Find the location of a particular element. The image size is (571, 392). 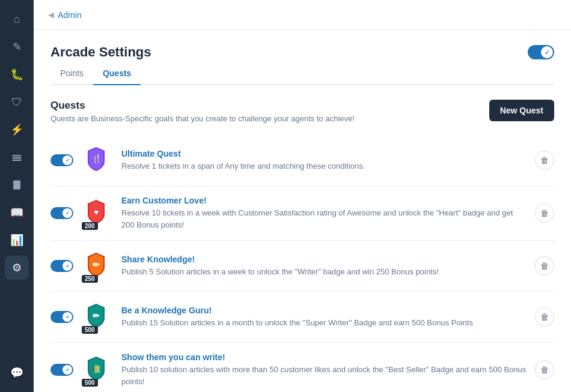

quest-2-text: Earn Customer Love! Resolve 10 tickets i… is located at coordinates (324, 213).